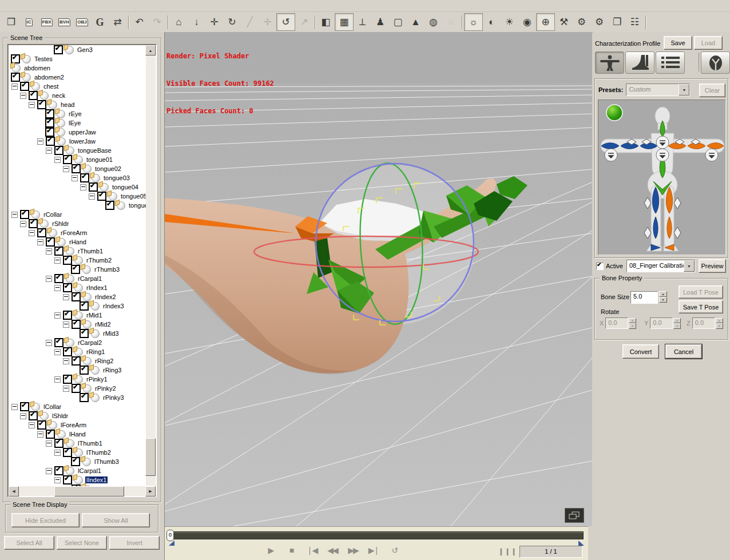 This screenshot has height=560, width=730. Describe the element at coordinates (89, 491) in the screenshot. I see `scrollbar-thumb` at that location.